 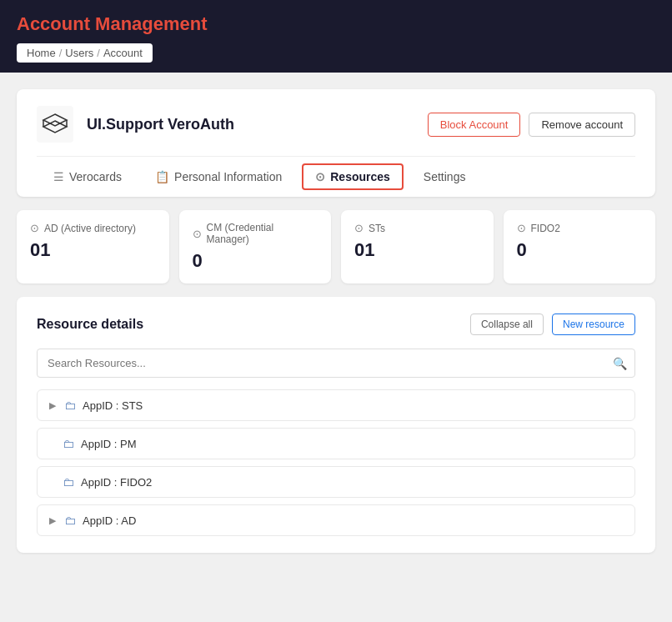 I want to click on counter-cm-value: 0, so click(x=255, y=261).